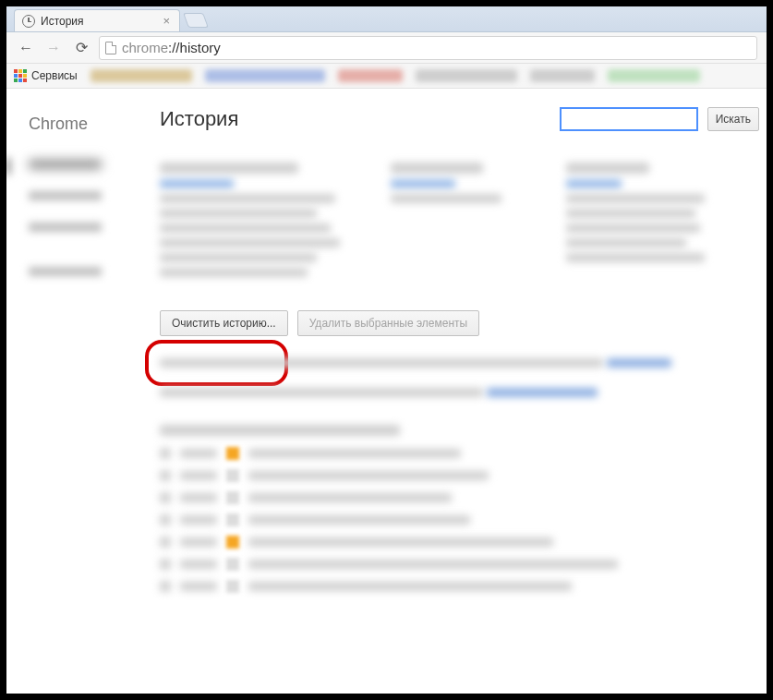  What do you see at coordinates (629, 119) in the screenshot?
I see `history-search-input` at bounding box center [629, 119].